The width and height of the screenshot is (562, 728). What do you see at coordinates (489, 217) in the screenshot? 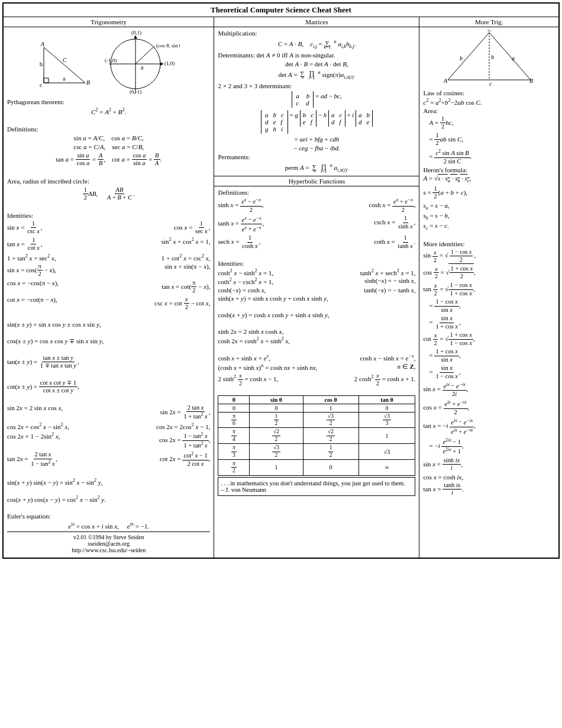
I see `heron-sb: sb = s − b,` at bounding box center [489, 217].